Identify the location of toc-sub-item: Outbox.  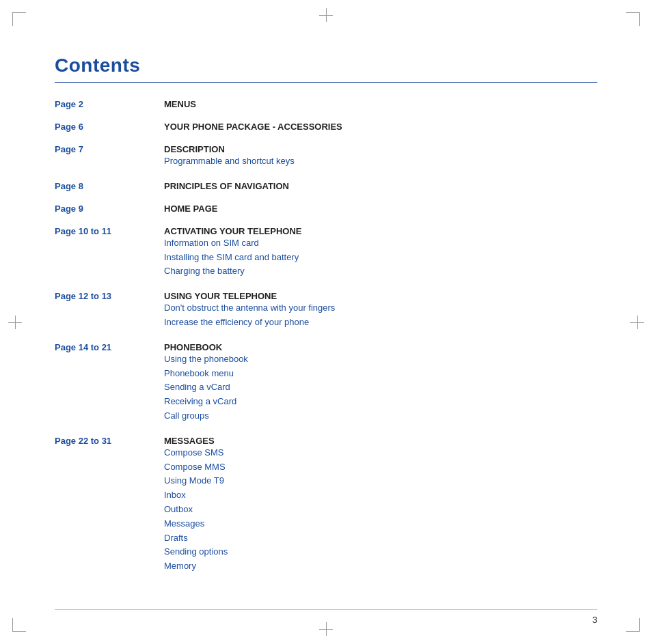
(381, 509).